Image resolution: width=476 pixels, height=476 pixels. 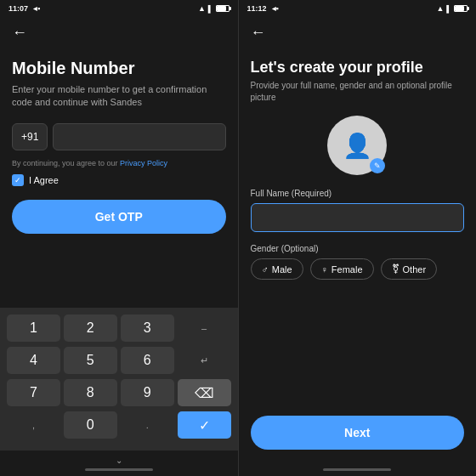 I want to click on keyboard-collapse: ⌄, so click(x=119, y=461).